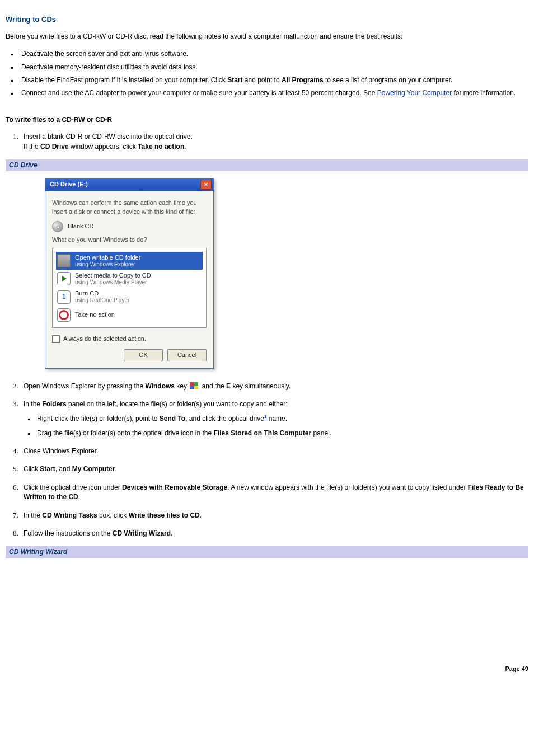 This screenshot has height=756, width=534. Describe the element at coordinates (274, 451) in the screenshot. I see `step: Close Windows Explorer.` at that location.